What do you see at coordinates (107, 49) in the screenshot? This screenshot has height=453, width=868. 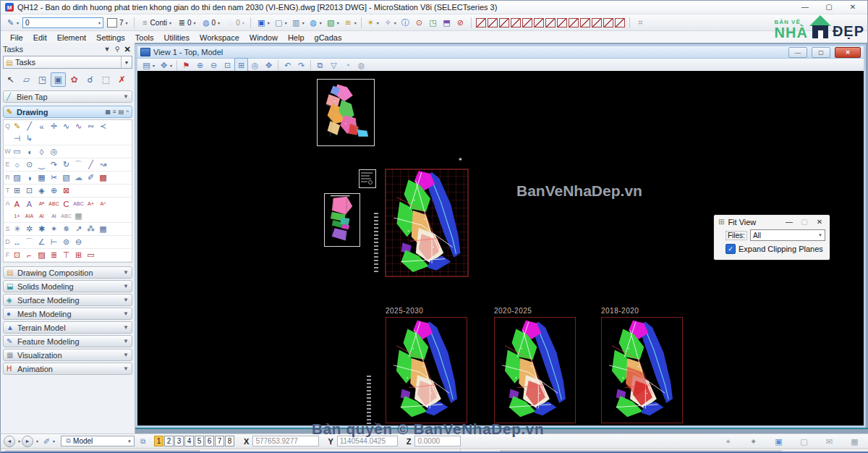 I see `panel-menu-icon: ▼` at bounding box center [107, 49].